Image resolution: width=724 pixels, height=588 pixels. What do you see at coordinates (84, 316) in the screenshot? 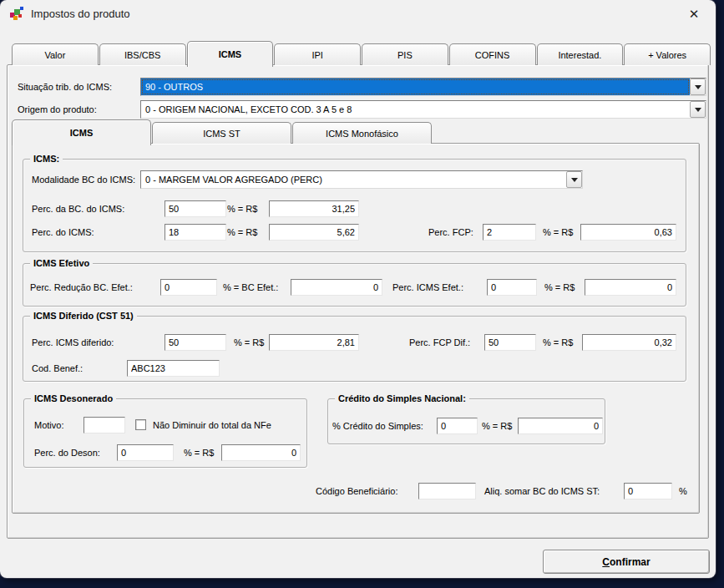
I see `icms-diferido-legend: ICMS Diferido (CST 51)` at bounding box center [84, 316].